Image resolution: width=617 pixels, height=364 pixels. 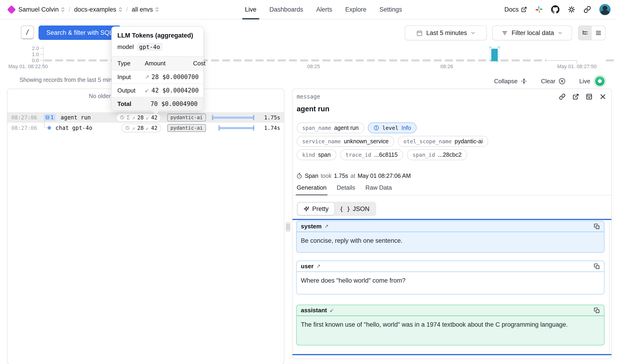 What do you see at coordinates (446, 33) in the screenshot?
I see `time-range-dropdown: Last 5 minutes` at bounding box center [446, 33].